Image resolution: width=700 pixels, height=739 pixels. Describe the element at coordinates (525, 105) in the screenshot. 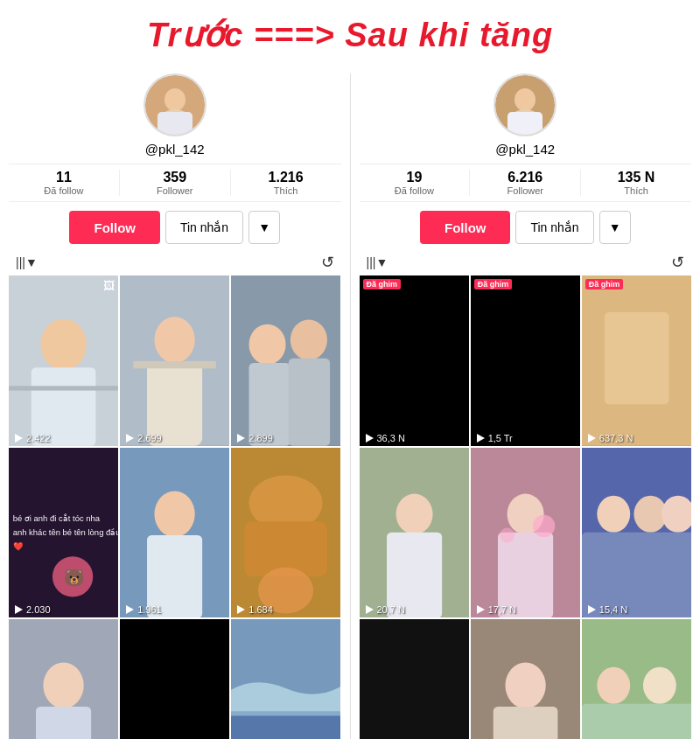

I see `right-avatar-image` at that location.